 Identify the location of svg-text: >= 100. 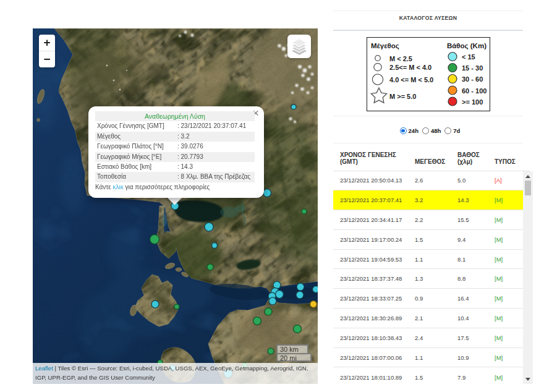
(472, 102).